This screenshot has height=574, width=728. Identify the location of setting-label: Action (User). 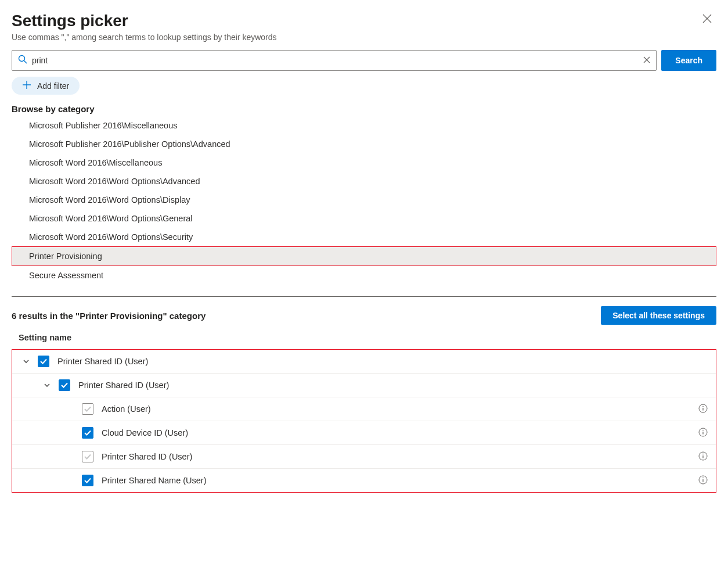
(397, 409).